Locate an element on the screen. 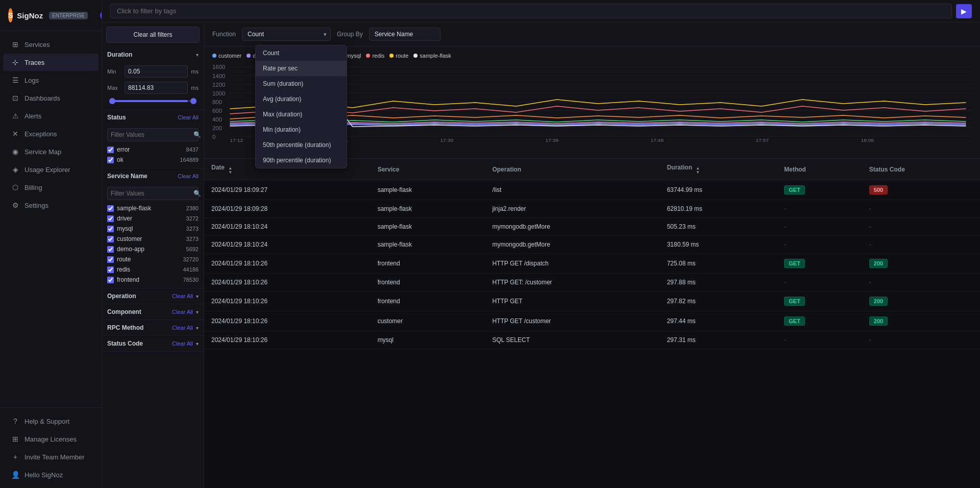 This screenshot has height=488, width=980. status-badge: 200 is located at coordinates (878, 321).